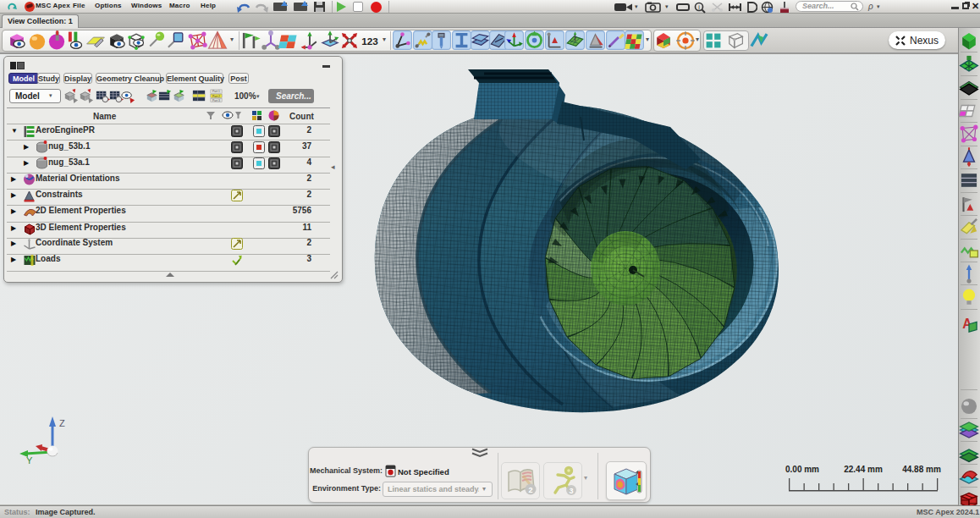 The width and height of the screenshot is (980, 518). Describe the element at coordinates (217, 91) in the screenshot. I see `svg-text: Part 1` at that location.